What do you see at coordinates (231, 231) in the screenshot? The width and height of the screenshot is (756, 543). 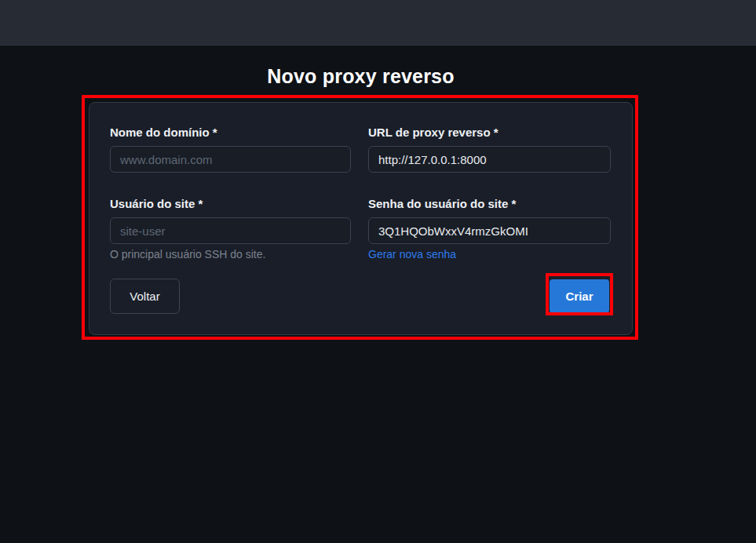 I see `site-user-input` at bounding box center [231, 231].